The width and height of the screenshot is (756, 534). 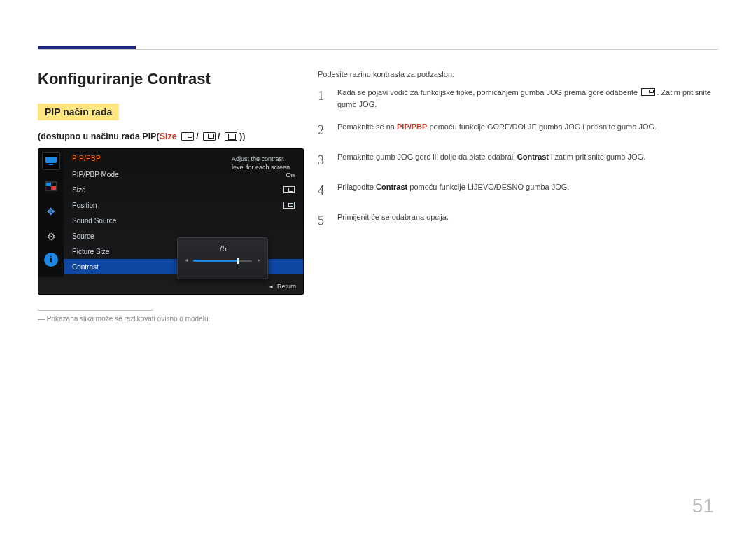 What do you see at coordinates (518, 130) in the screenshot?
I see `step-2: Pomaknite se na PIP/PBP pomoću funkcije …` at bounding box center [518, 130].